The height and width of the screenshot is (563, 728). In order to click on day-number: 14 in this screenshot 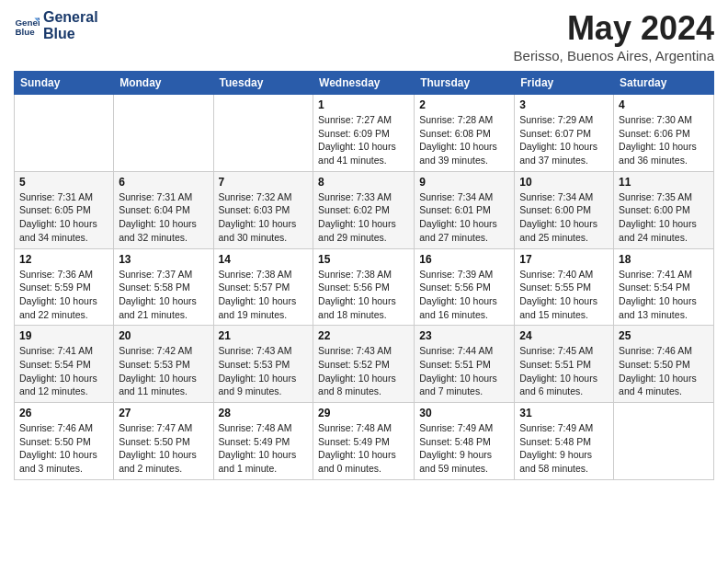, I will do `click(264, 259)`.